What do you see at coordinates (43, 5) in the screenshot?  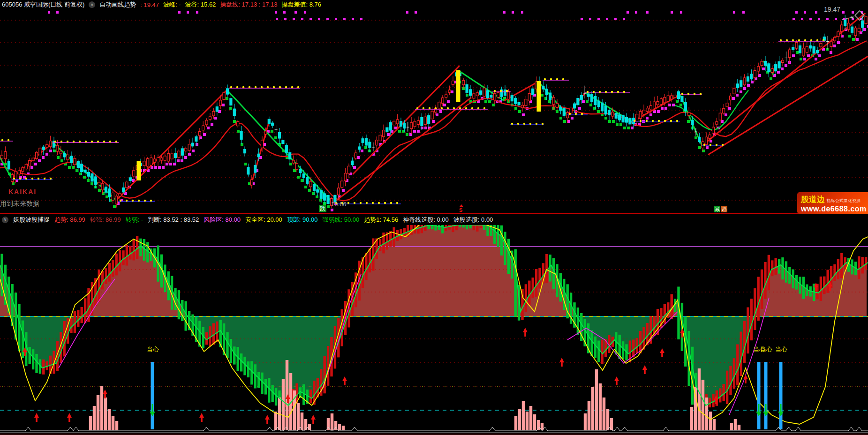 I see `stock-title: 605056 咸亨国际(日线 前复权)` at bounding box center [43, 5].